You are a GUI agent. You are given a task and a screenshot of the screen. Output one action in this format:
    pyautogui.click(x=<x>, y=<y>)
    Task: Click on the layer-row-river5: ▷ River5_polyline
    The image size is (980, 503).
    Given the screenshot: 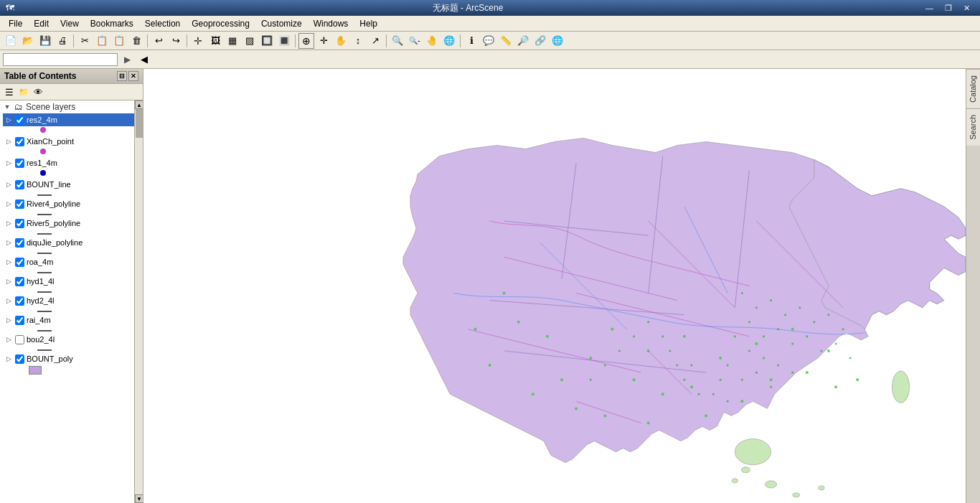 What is the action you would take?
    pyautogui.click(x=69, y=223)
    